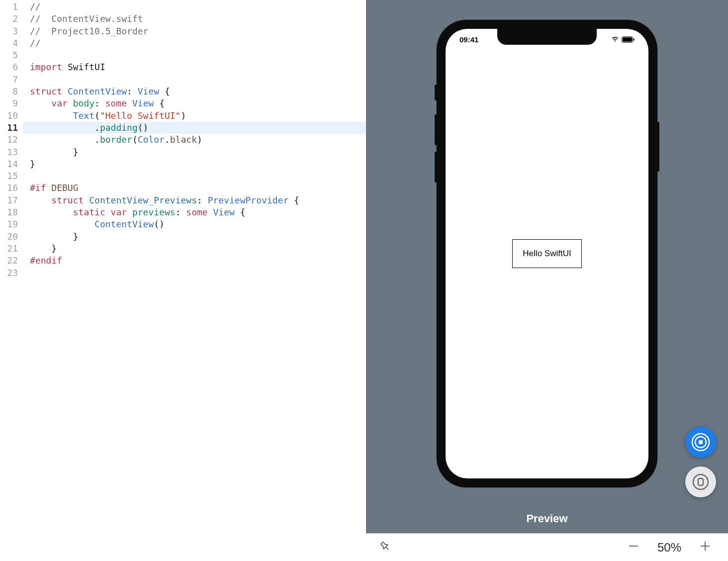 Image resolution: width=728 pixels, height=561 pixels. What do you see at coordinates (194, 188) in the screenshot?
I see `code-line: #if DEBUG` at bounding box center [194, 188].